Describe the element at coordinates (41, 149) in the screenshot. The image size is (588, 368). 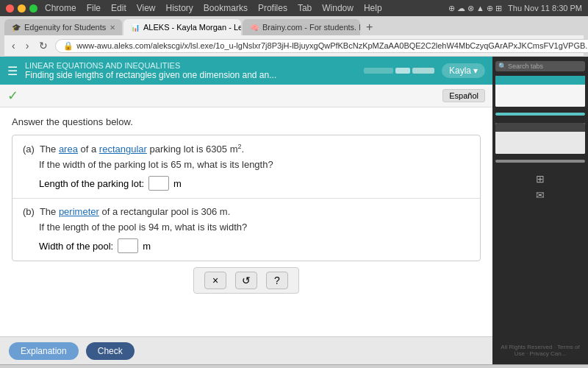
I see `q-a-label: (a) The` at that location.